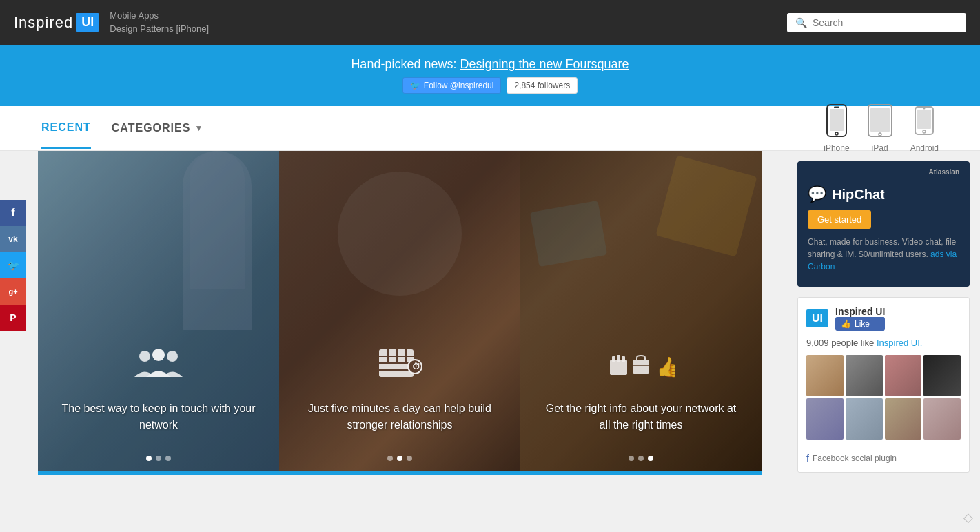 This screenshot has width=980, height=532. Describe the element at coordinates (159, 390) in the screenshot. I see `card-1-content: The best way to keep in touch with your …` at that location.